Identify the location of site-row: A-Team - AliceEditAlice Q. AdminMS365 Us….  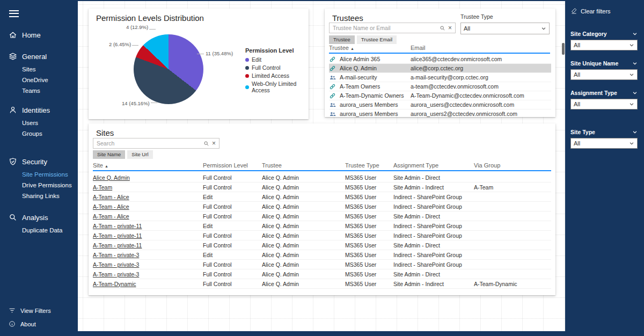
(322, 197).